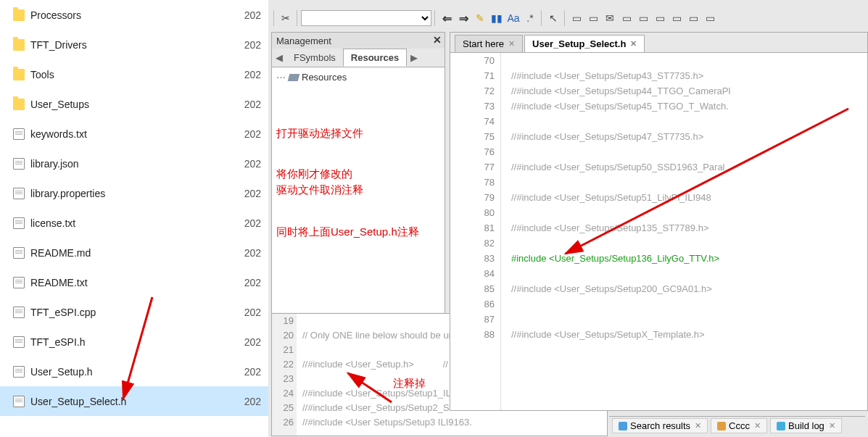  What do you see at coordinates (530, 18) in the screenshot?
I see `regex-button: .*` at bounding box center [530, 18].